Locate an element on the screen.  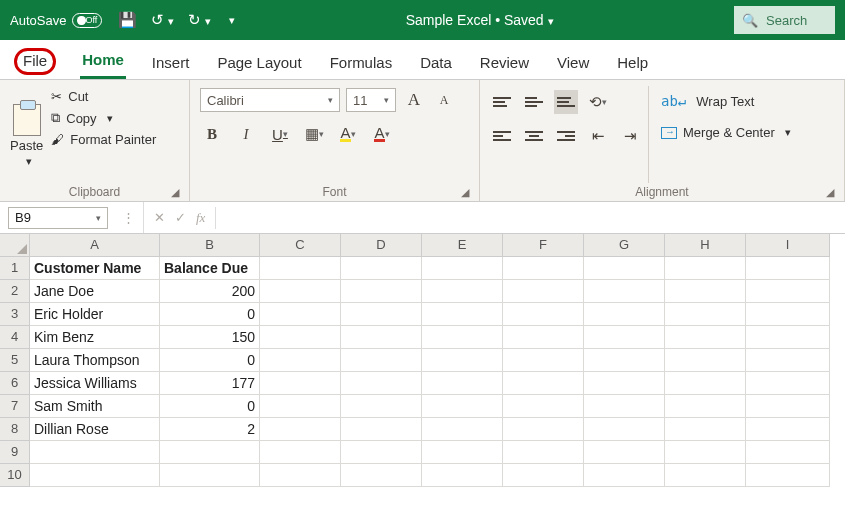
col-header-H: H is located at coordinates (706, 246).